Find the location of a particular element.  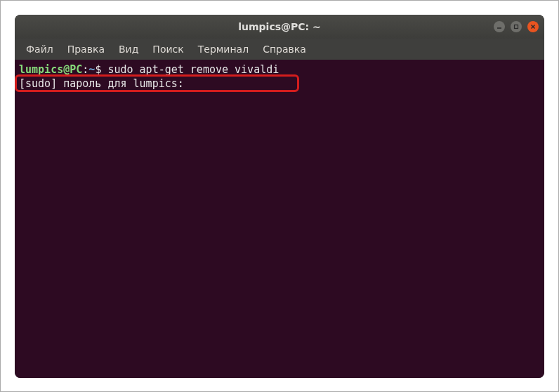

minimize-icon is located at coordinates (499, 27).